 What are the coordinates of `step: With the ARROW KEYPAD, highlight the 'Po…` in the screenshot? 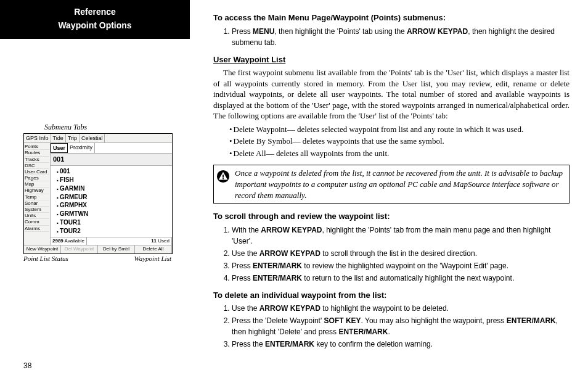 It's located at (401, 236).